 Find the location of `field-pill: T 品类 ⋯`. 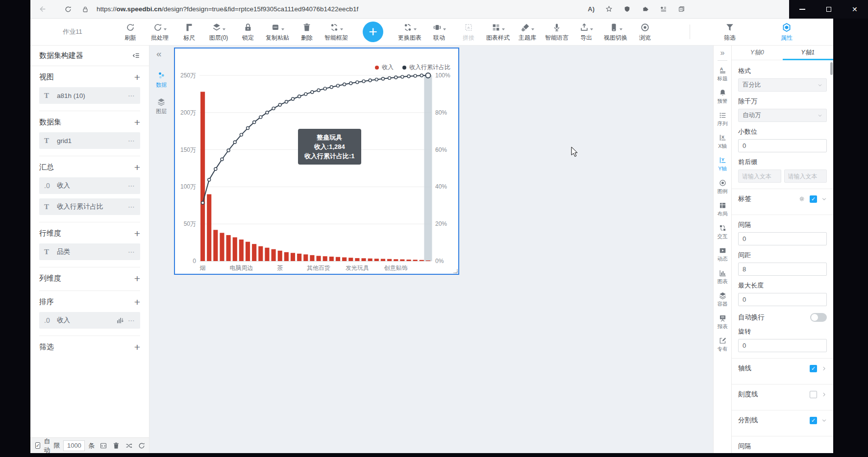

field-pill: T 品类 ⋯ is located at coordinates (90, 252).